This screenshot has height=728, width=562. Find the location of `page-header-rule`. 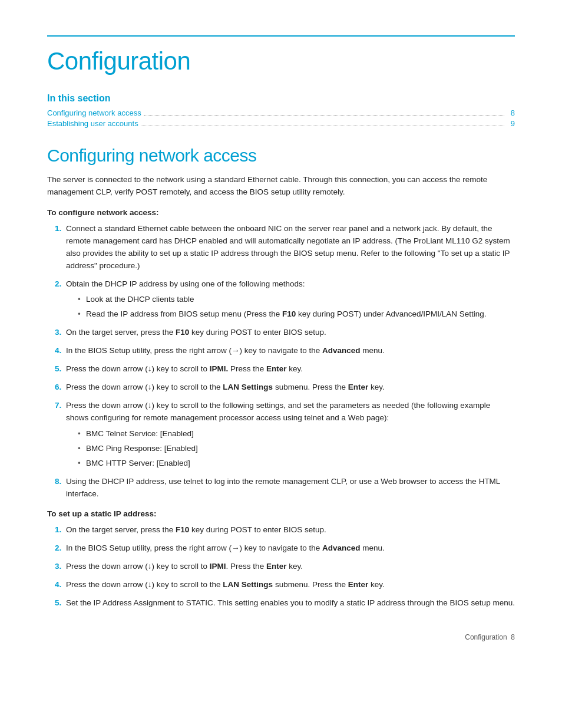

page-header-rule is located at coordinates (281, 36).